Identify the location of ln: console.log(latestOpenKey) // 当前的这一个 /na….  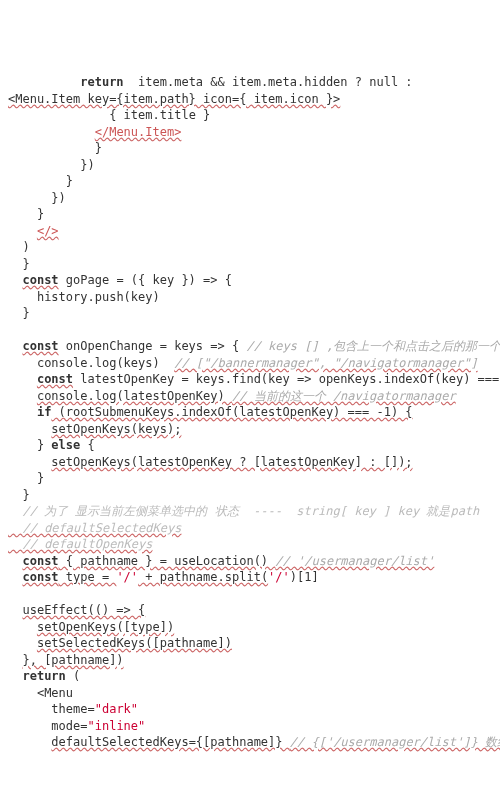
(232, 396).